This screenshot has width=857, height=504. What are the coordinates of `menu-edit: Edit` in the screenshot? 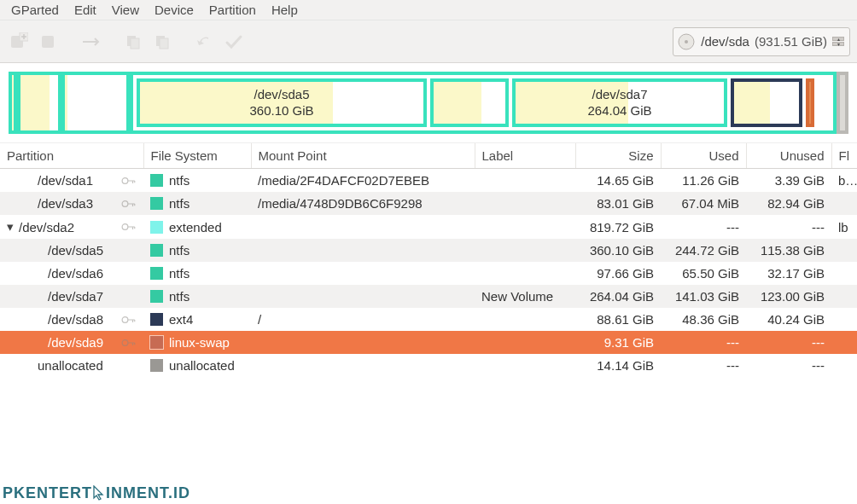 It's located at (85, 10).